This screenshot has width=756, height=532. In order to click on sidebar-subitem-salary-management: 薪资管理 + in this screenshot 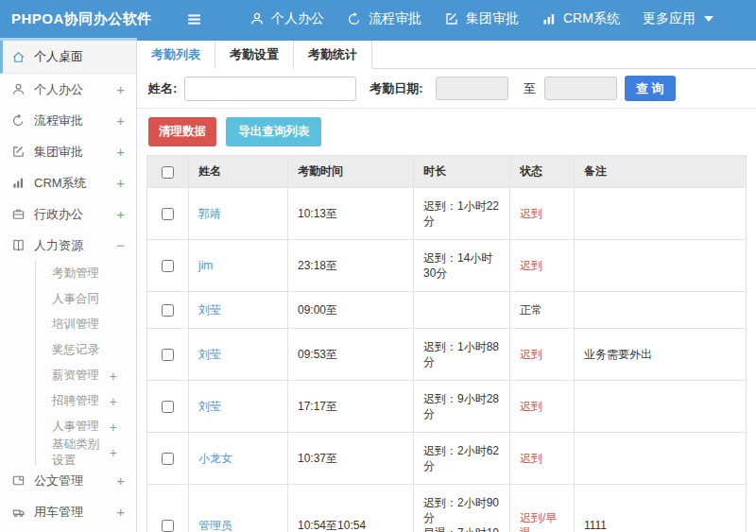, I will do `click(86, 376)`.